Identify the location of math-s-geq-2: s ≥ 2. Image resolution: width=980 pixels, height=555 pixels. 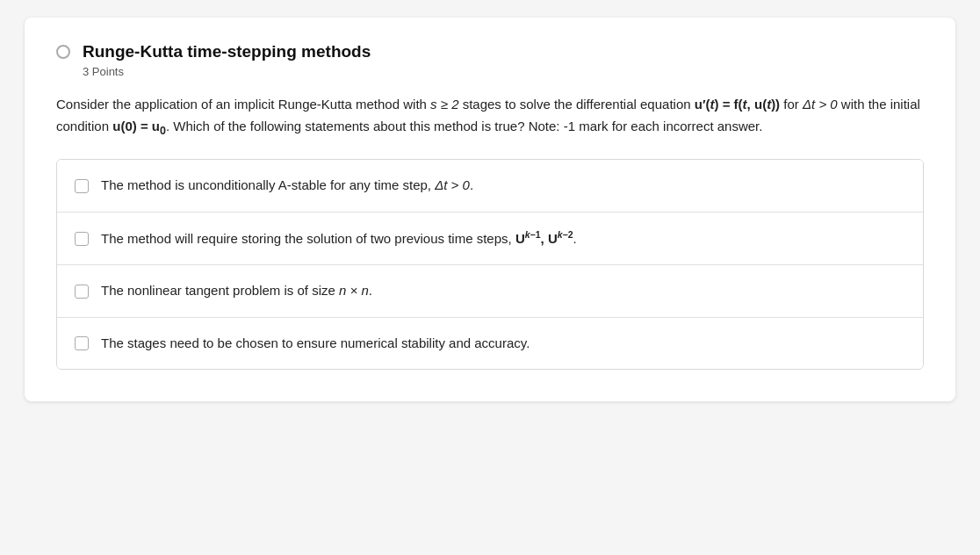
(444, 104).